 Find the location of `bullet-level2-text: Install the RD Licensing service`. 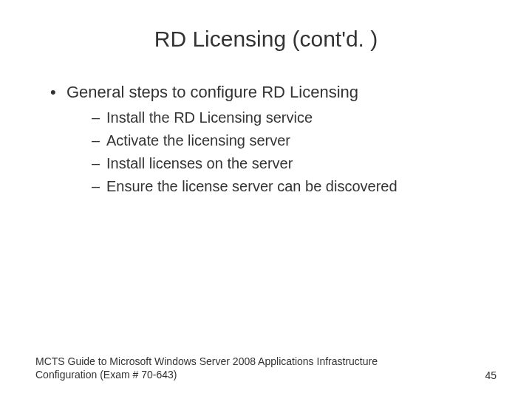

bullet-level2-text: Install the RD Licensing service is located at coordinates (210, 117).